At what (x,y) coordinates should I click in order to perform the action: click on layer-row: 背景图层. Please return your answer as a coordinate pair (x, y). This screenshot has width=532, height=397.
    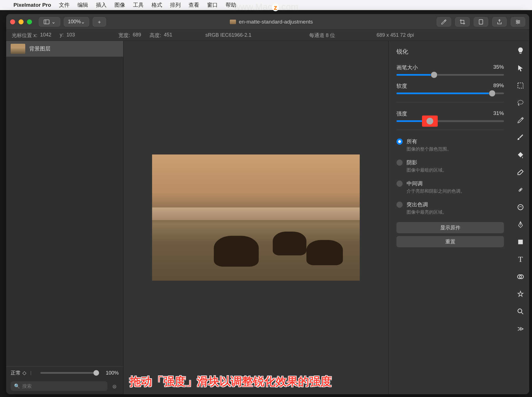
    Looking at the image, I should click on (65, 49).